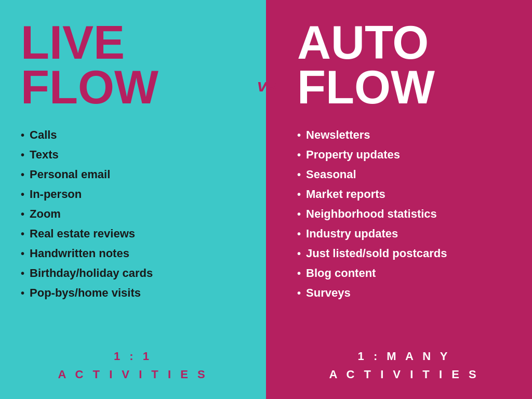  What do you see at coordinates (404, 175) in the screenshot?
I see `list-item: Seasonal` at bounding box center [404, 175].